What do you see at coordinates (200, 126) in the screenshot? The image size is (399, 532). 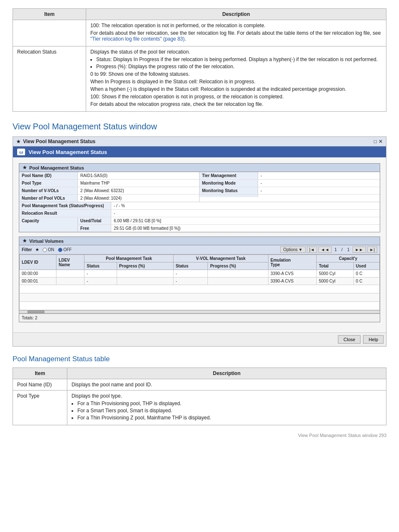 I see `section1-heading: View Pool Management Status window` at bounding box center [200, 126].